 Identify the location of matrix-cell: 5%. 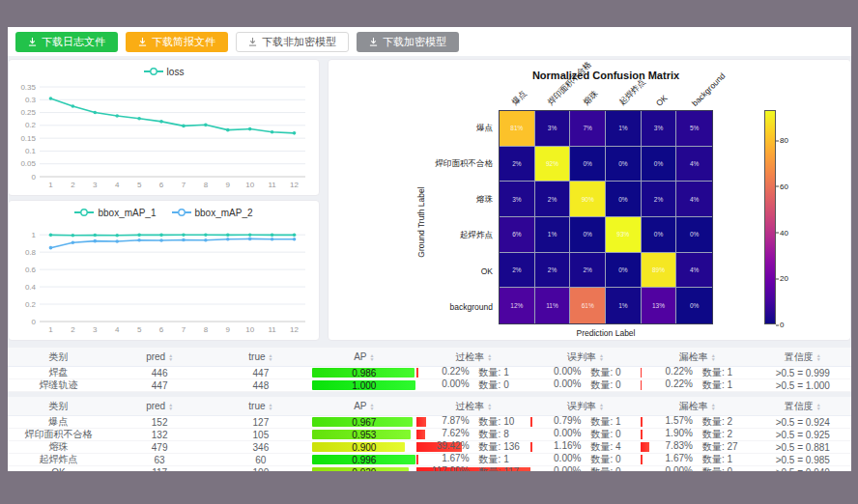
(694, 129).